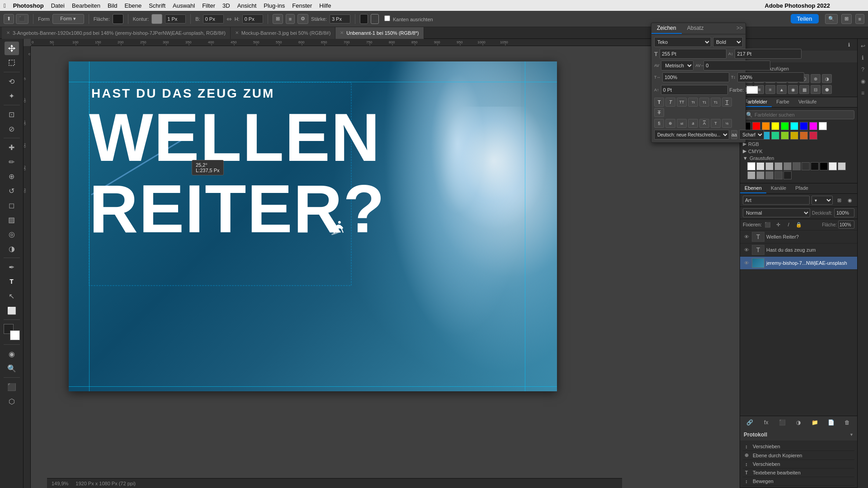  Describe the element at coordinates (12, 234) in the screenshot. I see `tool-blur: ◎` at that location.